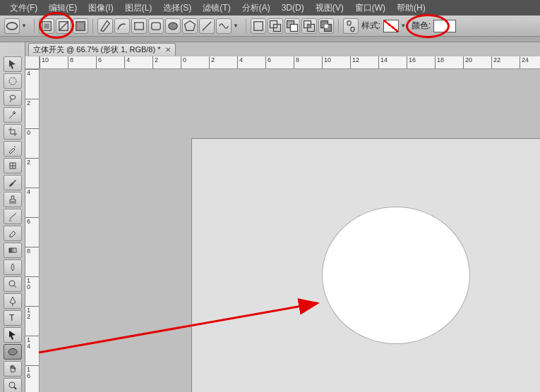  Describe the element at coordinates (13, 183) in the screenshot. I see `brush-tool` at that location.